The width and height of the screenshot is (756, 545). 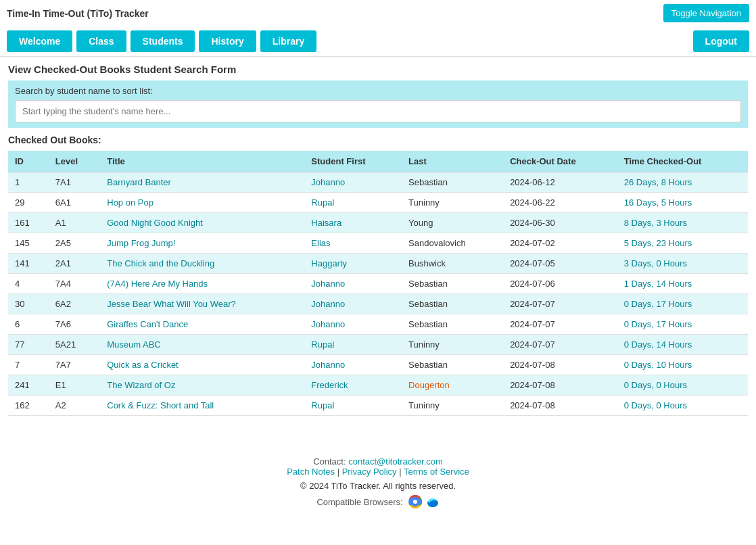 I want to click on cell-id: 30, so click(x=28, y=304).